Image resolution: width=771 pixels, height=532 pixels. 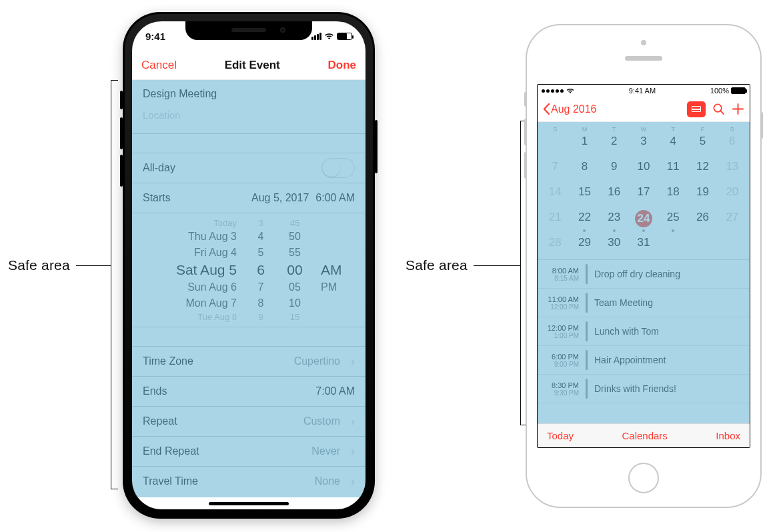 I want to click on earpiece, so click(x=644, y=59).